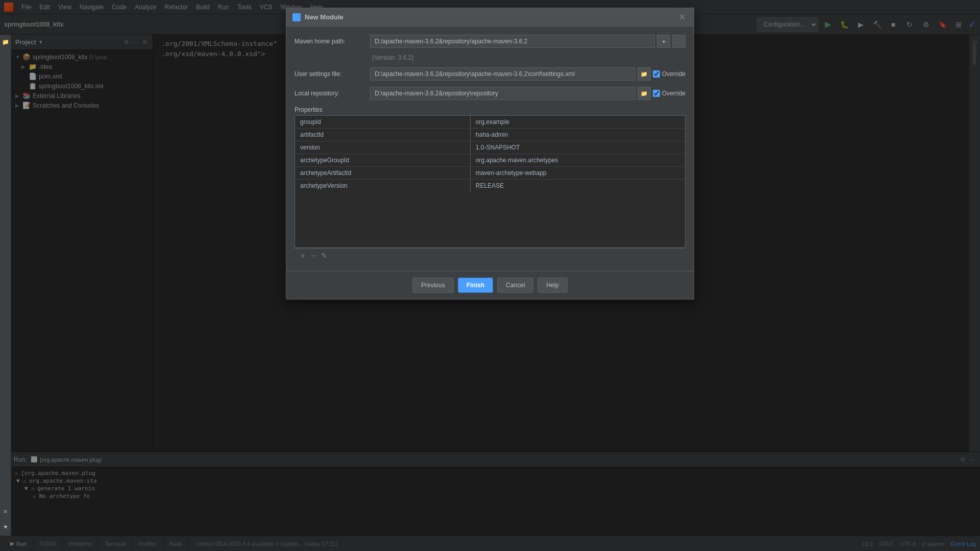  Describe the element at coordinates (528, 41) in the screenshot. I see `maven-home-input-container: ▾ …` at that location.